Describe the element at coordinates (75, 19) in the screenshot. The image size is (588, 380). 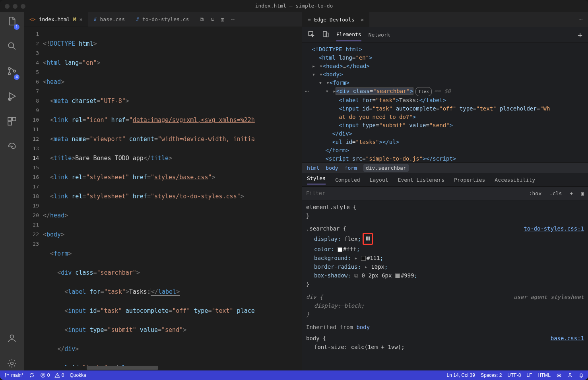
I see `modified-indicator: M` at that location.